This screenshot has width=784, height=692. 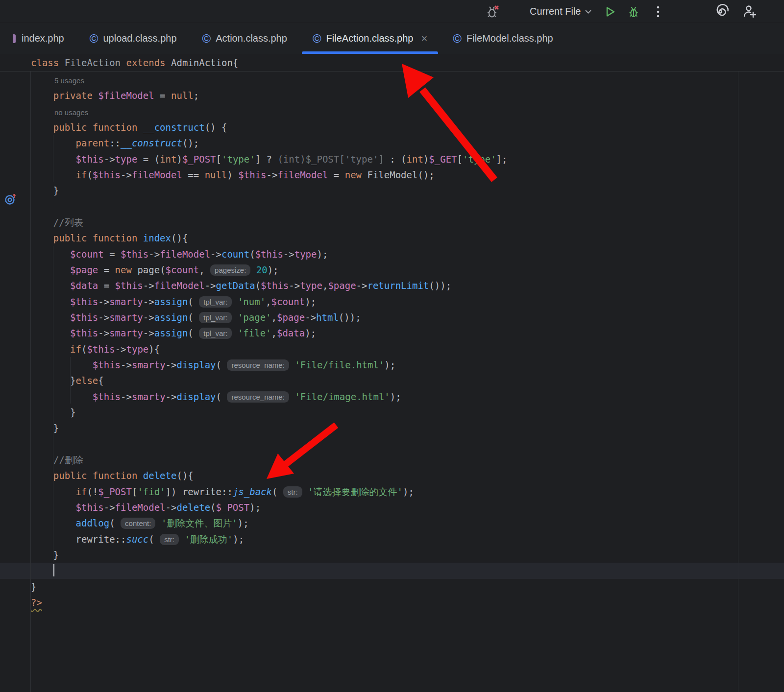 What do you see at coordinates (172, 333) in the screenshot?
I see `code-token: assign` at bounding box center [172, 333].